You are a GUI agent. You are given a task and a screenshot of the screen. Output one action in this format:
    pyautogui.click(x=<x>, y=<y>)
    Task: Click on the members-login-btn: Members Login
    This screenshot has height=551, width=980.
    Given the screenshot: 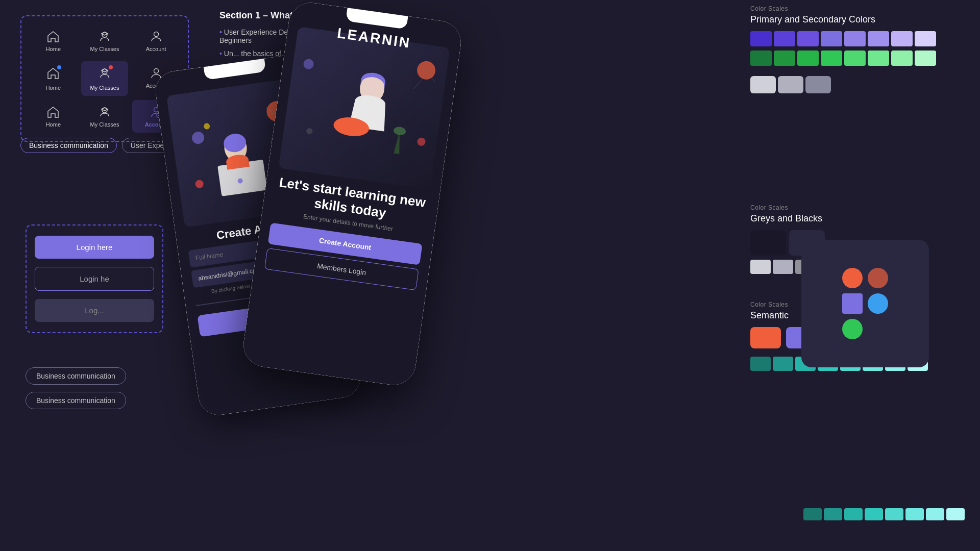 What is the action you would take?
    pyautogui.click(x=342, y=269)
    